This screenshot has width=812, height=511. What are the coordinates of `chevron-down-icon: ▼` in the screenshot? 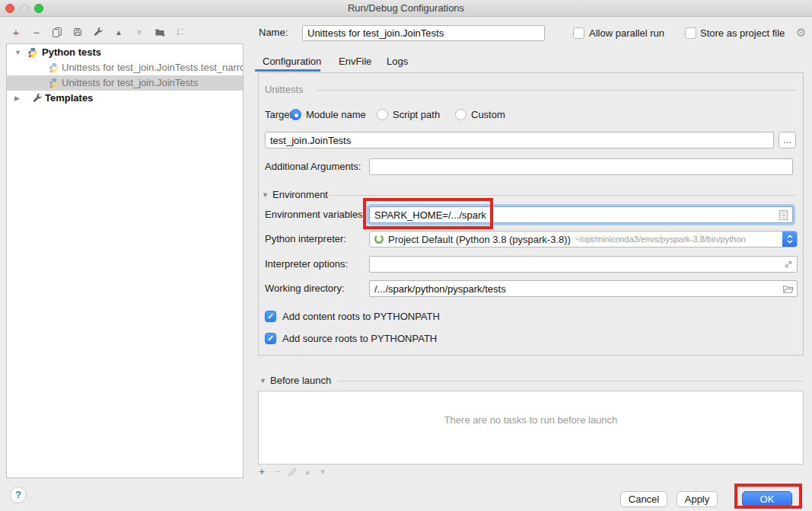 It's located at (18, 53).